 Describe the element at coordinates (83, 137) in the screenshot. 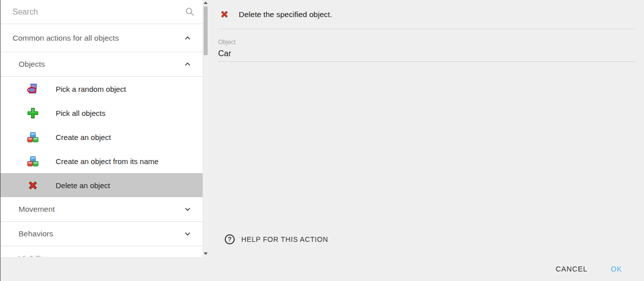

I see `action-item-label: Create an object` at that location.